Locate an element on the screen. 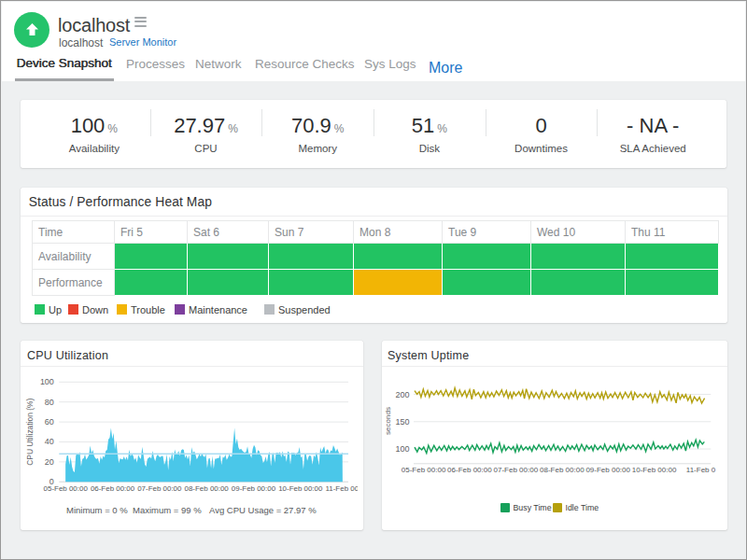 The width and height of the screenshot is (747, 560). svg-text: 200 is located at coordinates (402, 395).